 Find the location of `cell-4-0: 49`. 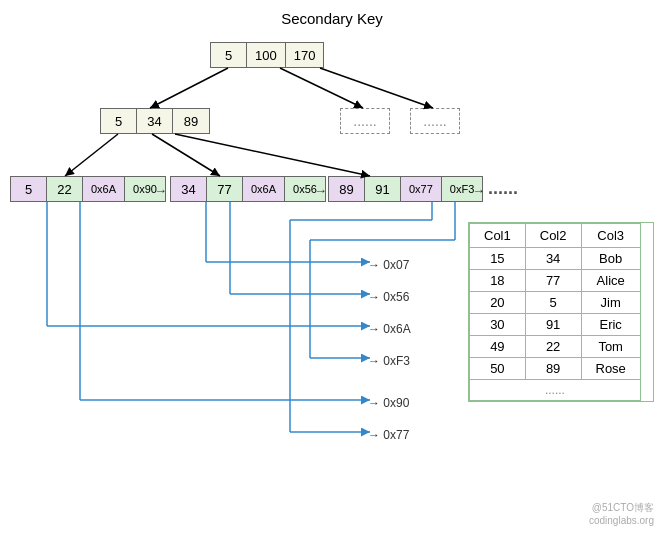

cell-4-0: 49 is located at coordinates (498, 347).